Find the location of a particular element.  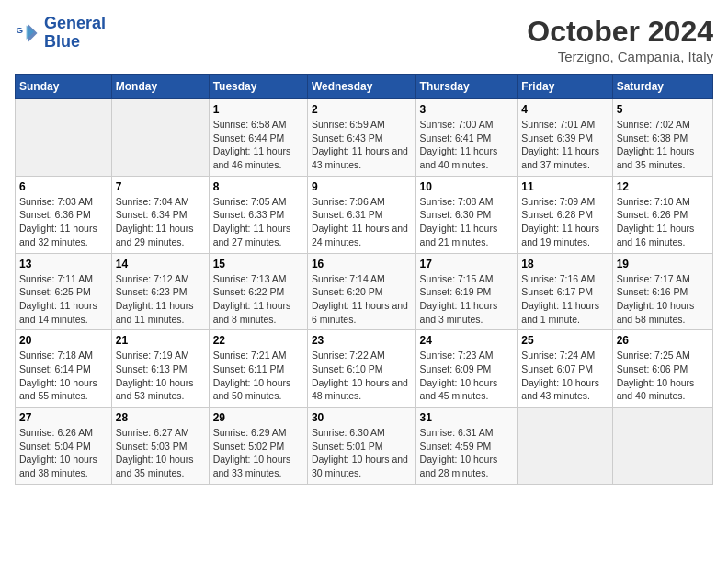

calendar-day-cell: 14Sunrise: 7:12 AM Sunset: 6:23 PM Dayli… is located at coordinates (160, 292).